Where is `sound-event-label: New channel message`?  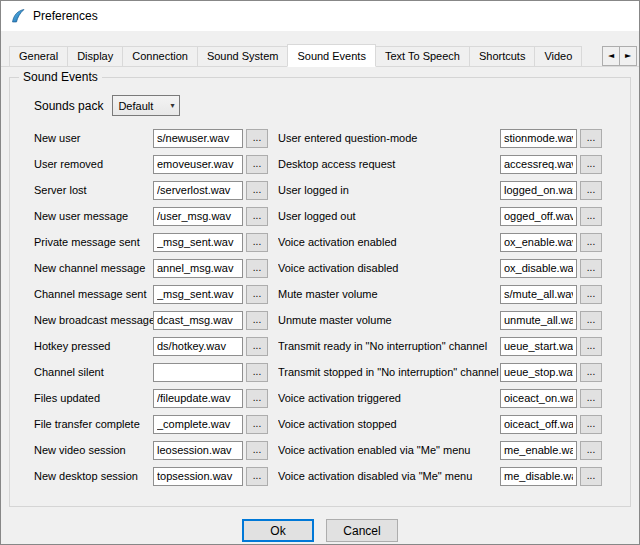 sound-event-label: New channel message is located at coordinates (94, 268).